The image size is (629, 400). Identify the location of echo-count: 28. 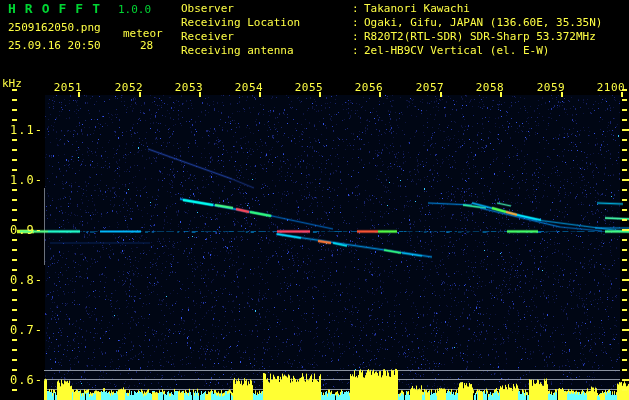
(146, 46).